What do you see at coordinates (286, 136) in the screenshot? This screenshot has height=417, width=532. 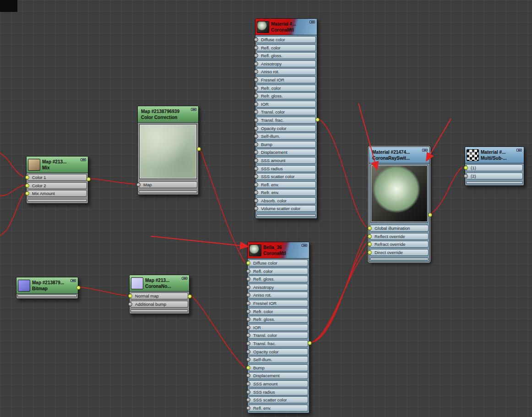 I see `slot-row: Self-illum.` at bounding box center [286, 136].